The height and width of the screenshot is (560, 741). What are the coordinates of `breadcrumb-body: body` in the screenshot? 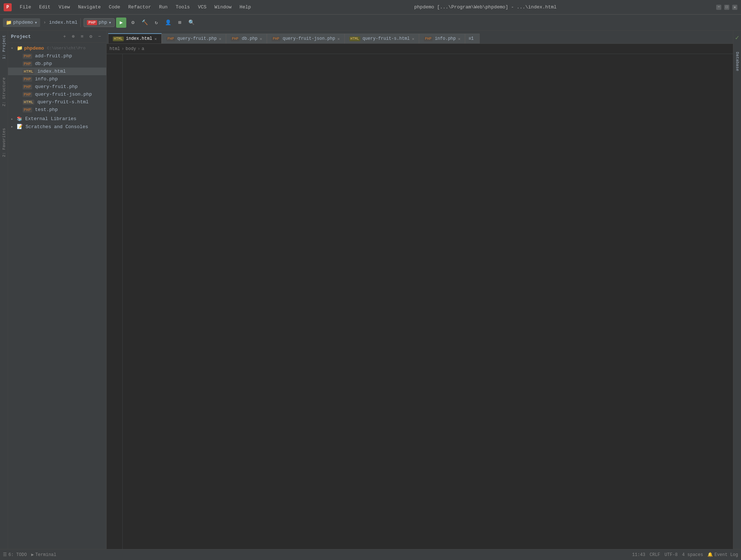 It's located at (131, 49).